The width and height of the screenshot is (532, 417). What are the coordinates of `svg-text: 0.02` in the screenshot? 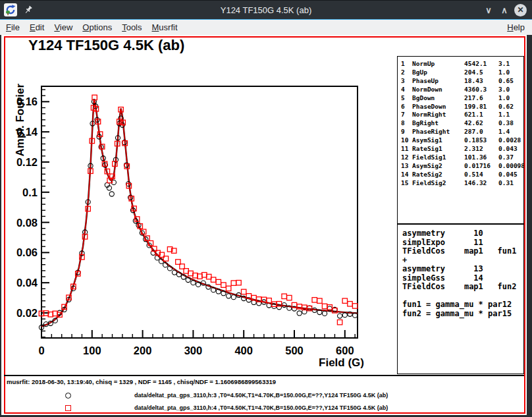 It's located at (27, 313).